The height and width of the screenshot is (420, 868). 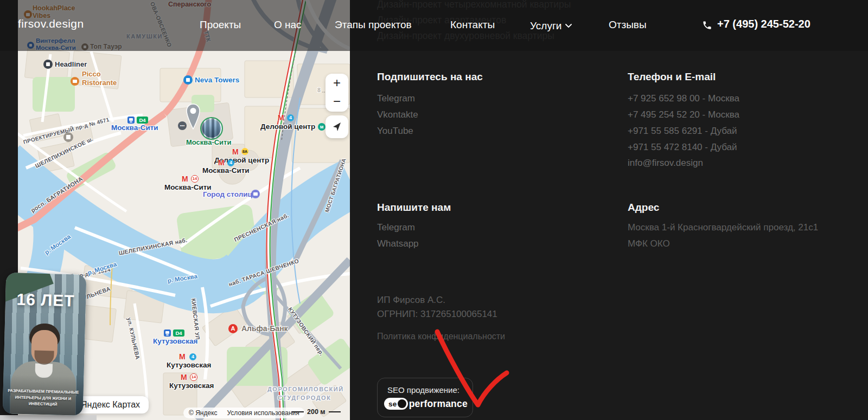 What do you see at coordinates (395, 131) in the screenshot?
I see `youtube-link: YouTube` at bounding box center [395, 131].